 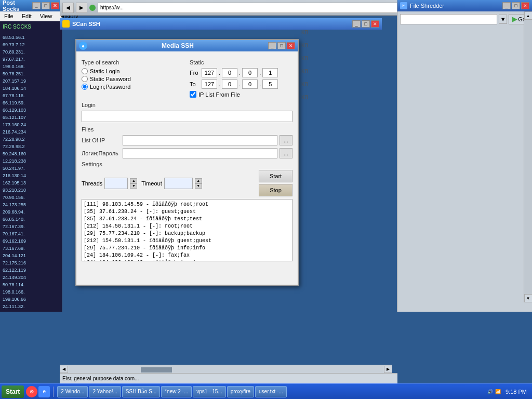 What do you see at coordinates (12, 392) in the screenshot?
I see `start-button-taskbar: Start` at bounding box center [12, 392].